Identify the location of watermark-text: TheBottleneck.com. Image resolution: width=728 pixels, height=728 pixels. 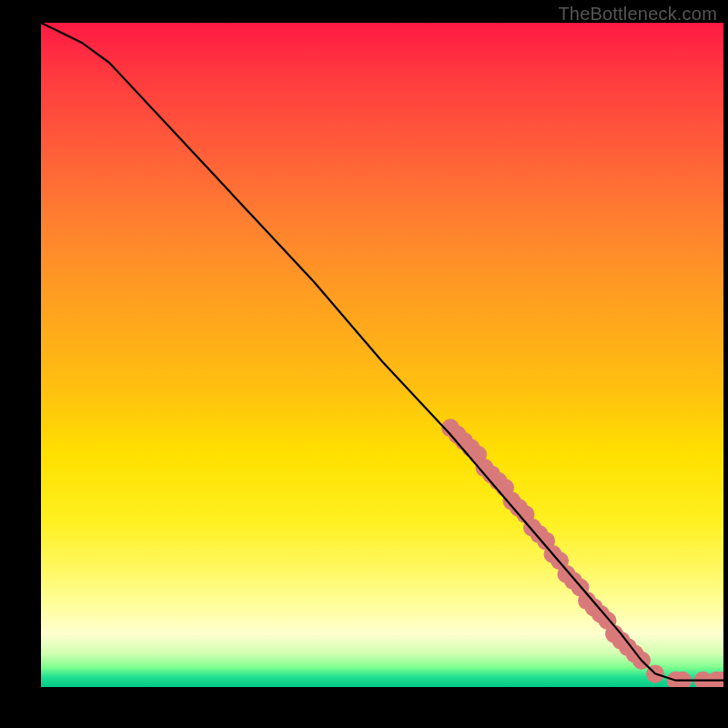
(637, 15).